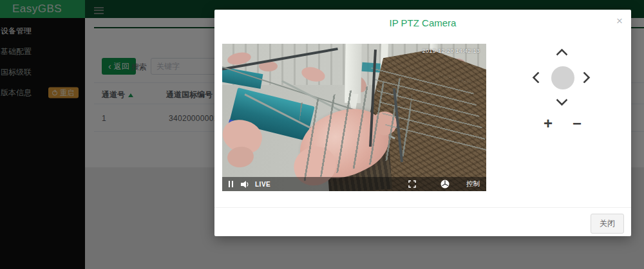 This screenshot has height=269, width=644. I want to click on ptz-left-icon, so click(538, 77).